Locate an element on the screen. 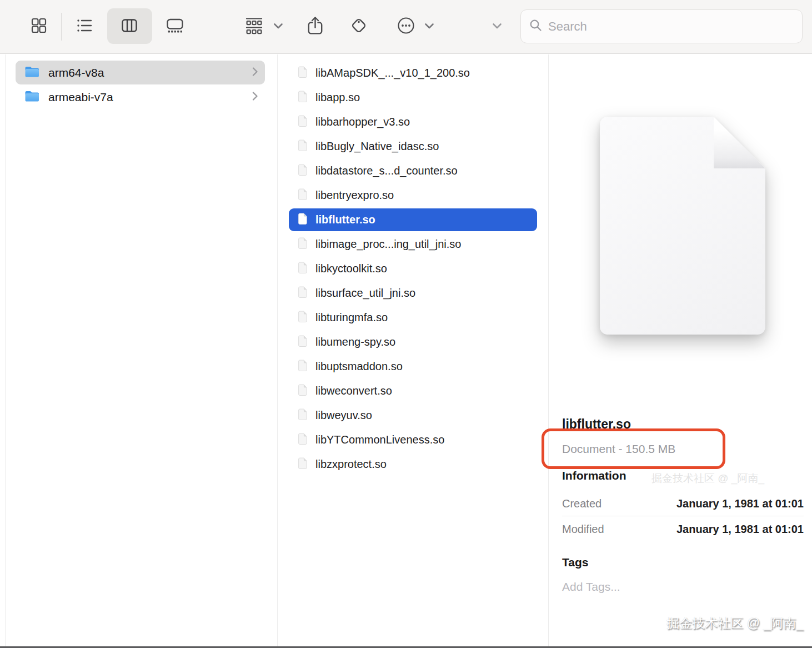  search-input is located at coordinates (671, 27).